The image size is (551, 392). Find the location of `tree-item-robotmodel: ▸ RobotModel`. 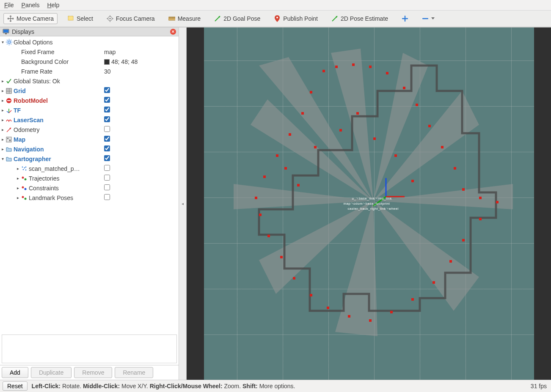

tree-item-robotmodel: ▸ RobotModel is located at coordinates (89, 101).